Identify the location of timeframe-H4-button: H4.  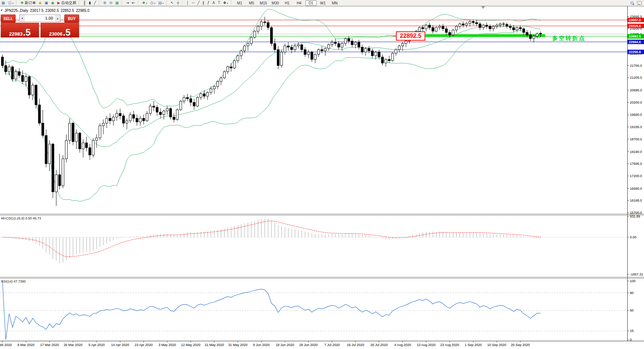
(299, 3).